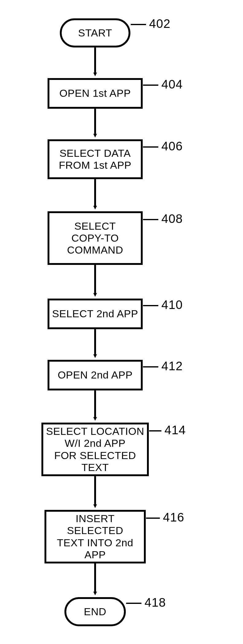 This screenshot has width=243, height=644. Describe the element at coordinates (95, 612) in the screenshot. I see `node-end-text: END` at that location.